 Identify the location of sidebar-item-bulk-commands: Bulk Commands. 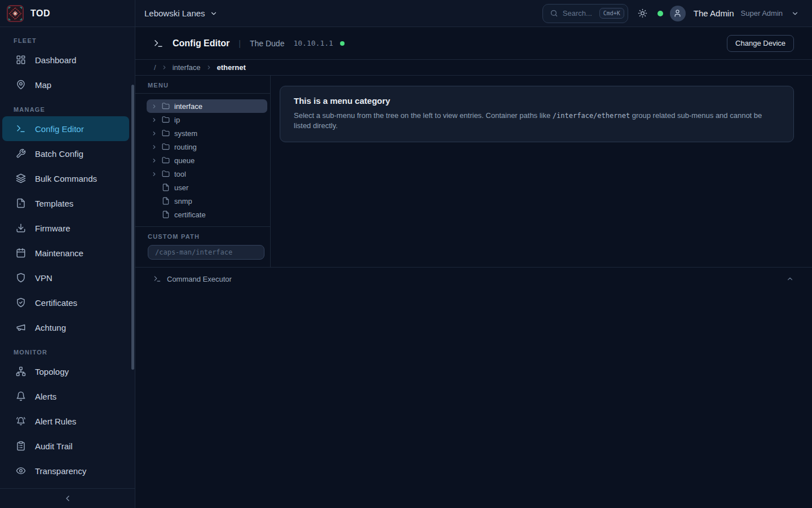
(65, 178).